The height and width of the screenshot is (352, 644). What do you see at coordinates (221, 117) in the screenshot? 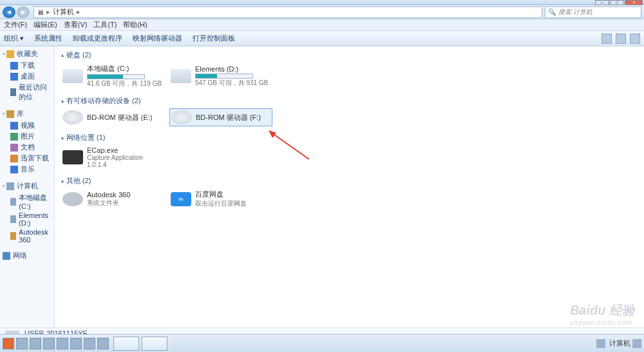
I see `bdrom-f: BD-ROM 驱动器 (F:)` at bounding box center [221, 117].